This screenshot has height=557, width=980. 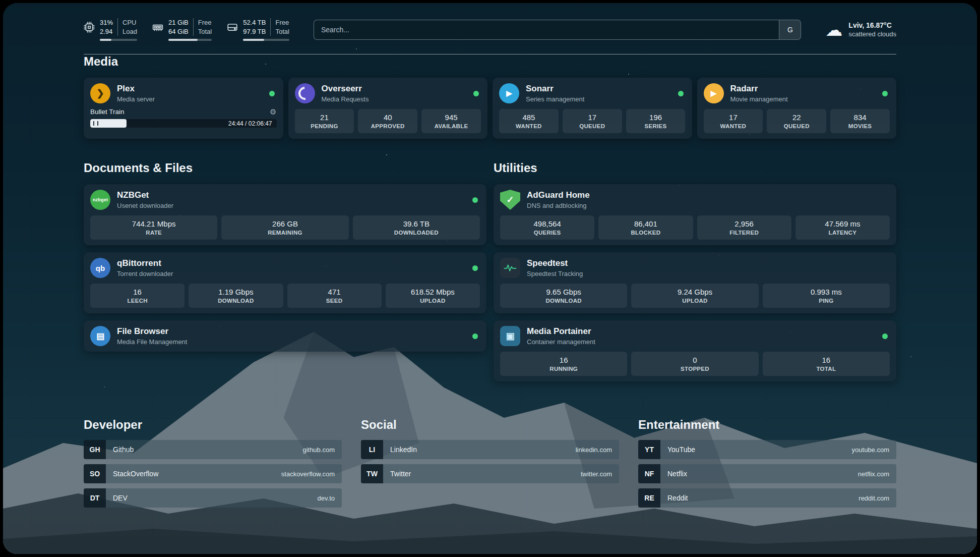 I want to click on stat-value: 744.21 Mbps, so click(x=154, y=224).